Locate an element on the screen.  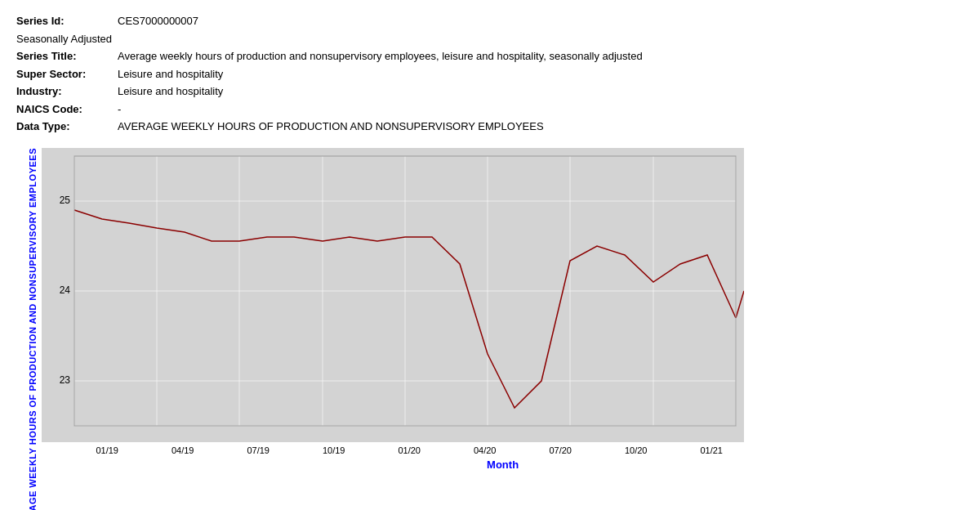
x-tick-1020: 10/20 is located at coordinates (636, 450).